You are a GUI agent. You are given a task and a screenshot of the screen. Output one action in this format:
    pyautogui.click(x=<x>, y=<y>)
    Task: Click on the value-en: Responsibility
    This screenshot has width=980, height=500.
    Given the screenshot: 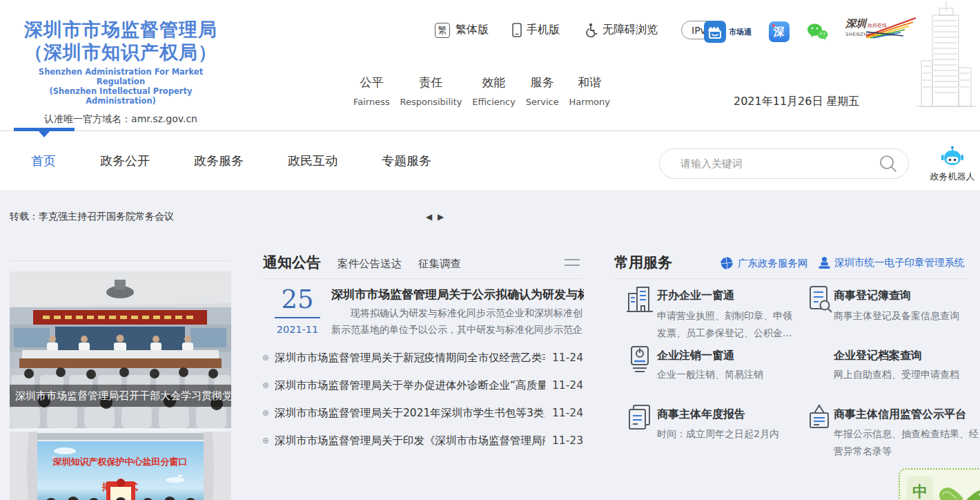 What is the action you would take?
    pyautogui.click(x=431, y=102)
    